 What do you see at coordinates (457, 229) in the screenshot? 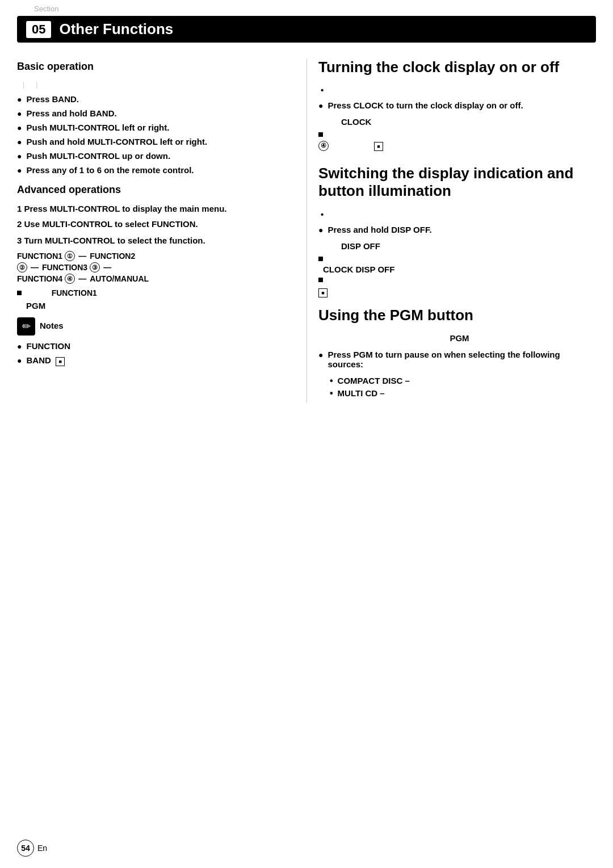
I see `switching-bullets: Press and hold DISP OFF.` at bounding box center [457, 229].